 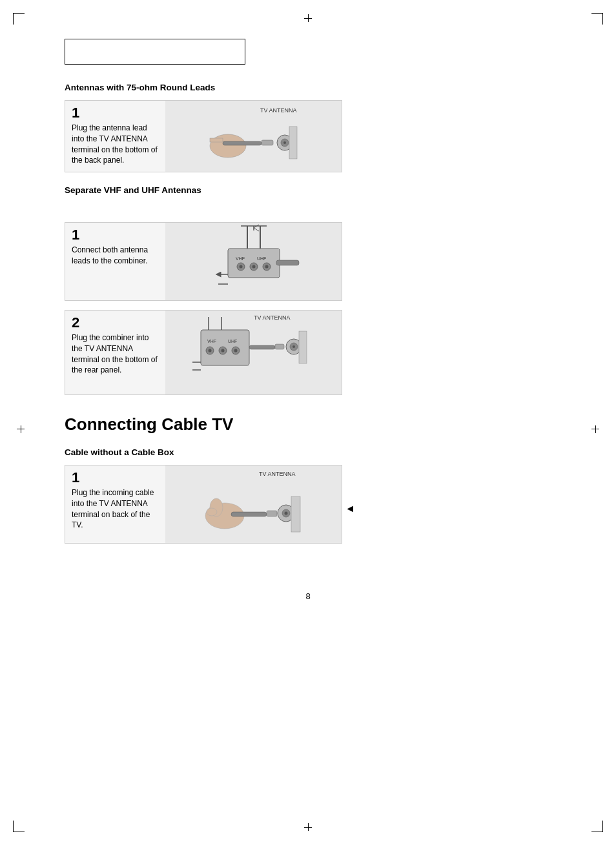 What do you see at coordinates (115, 145) in the screenshot?
I see `step-text-75ohm-1: Plug the antenna lead into the TV ANTENN…` at bounding box center [115, 145].